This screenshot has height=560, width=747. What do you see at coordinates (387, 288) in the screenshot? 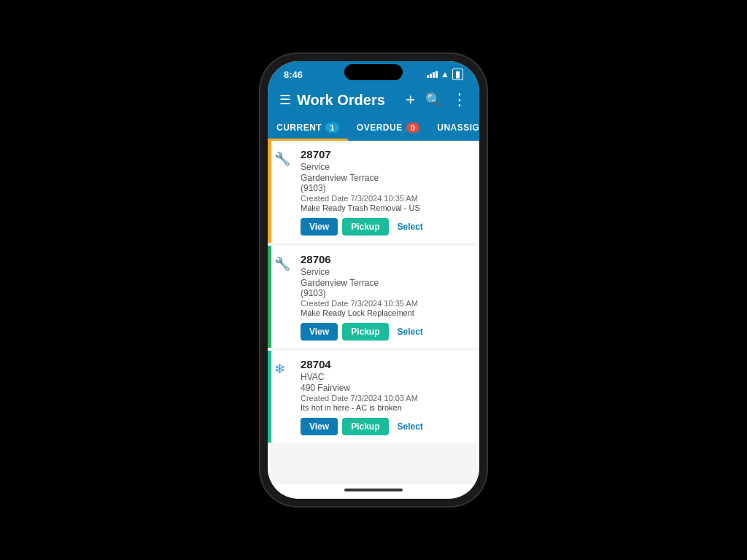
I see `wo-location-28706: Gardenview Terrace (9103)` at bounding box center [387, 288].